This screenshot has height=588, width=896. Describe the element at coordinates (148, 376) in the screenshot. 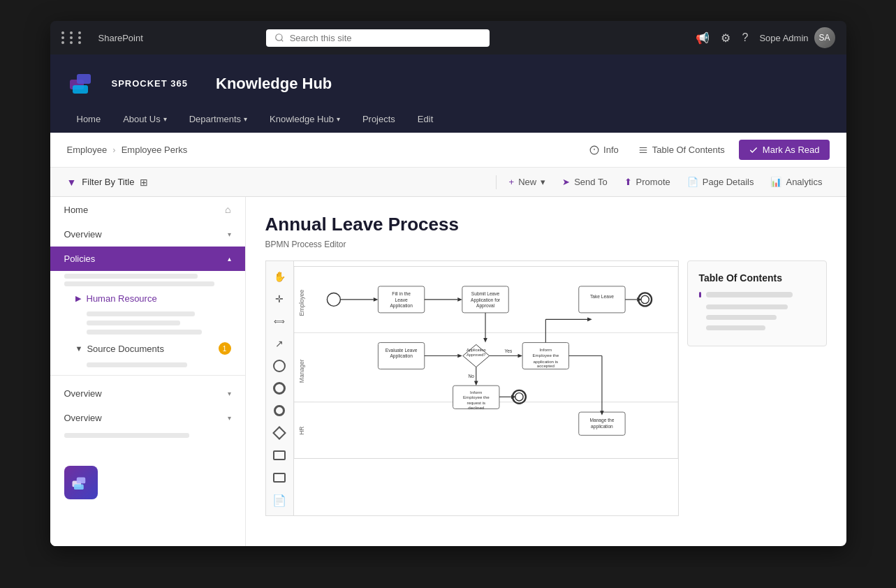

I see `sidebar-divider` at that location.